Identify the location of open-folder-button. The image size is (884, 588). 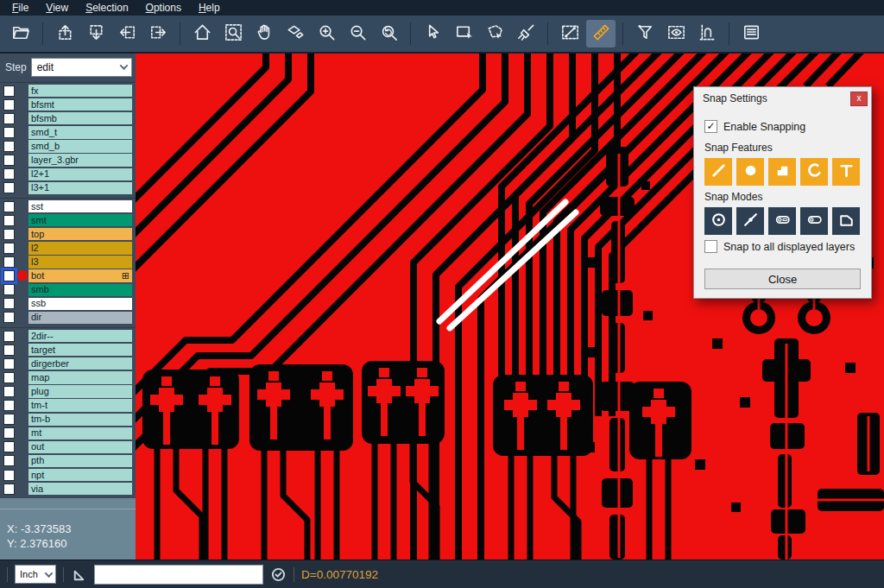
(21, 34).